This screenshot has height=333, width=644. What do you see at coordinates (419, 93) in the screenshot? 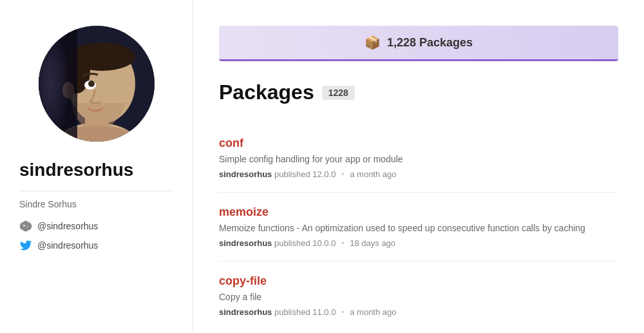
I see `page-title-row: Packages 1228` at bounding box center [419, 93].